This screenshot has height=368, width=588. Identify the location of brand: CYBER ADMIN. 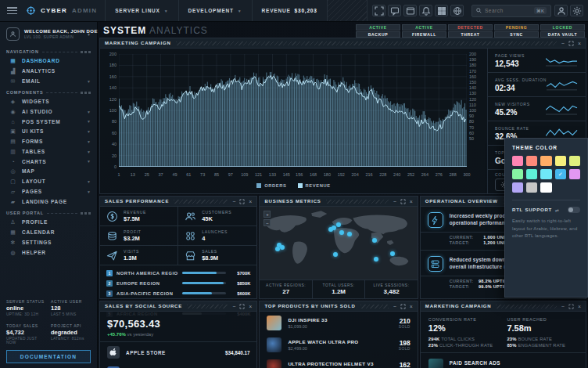
(64, 11).